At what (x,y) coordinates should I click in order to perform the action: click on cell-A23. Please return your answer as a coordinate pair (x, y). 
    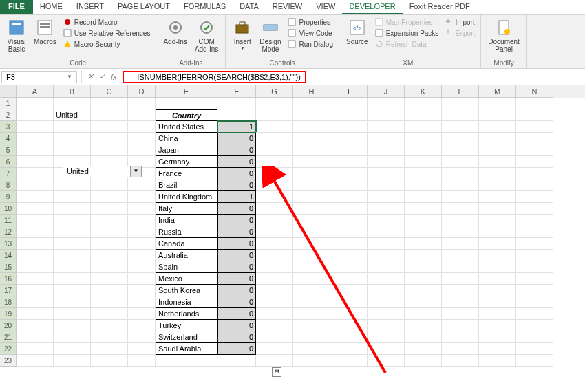
    Looking at the image, I should click on (35, 360).